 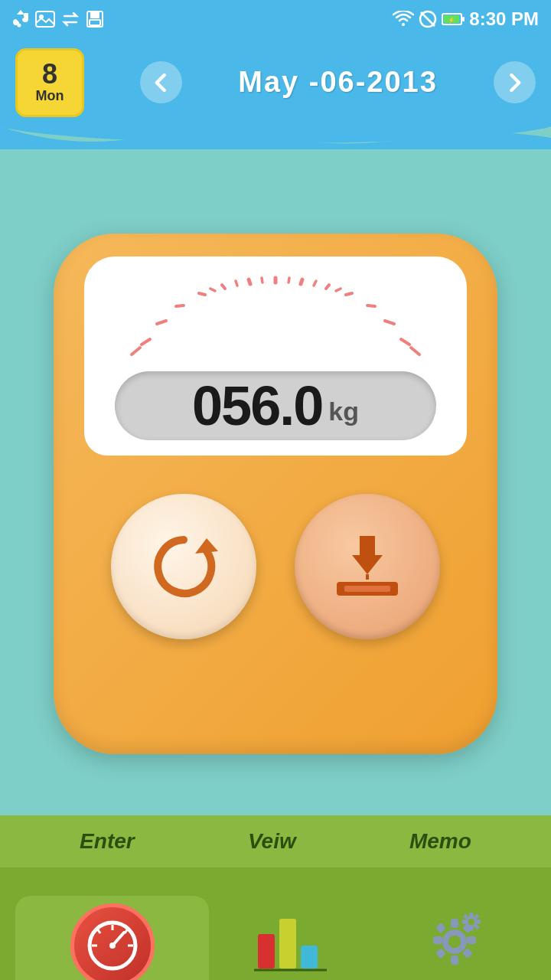 What do you see at coordinates (291, 946) in the screenshot?
I see `nav-item-statistics: Statistics` at bounding box center [291, 946].